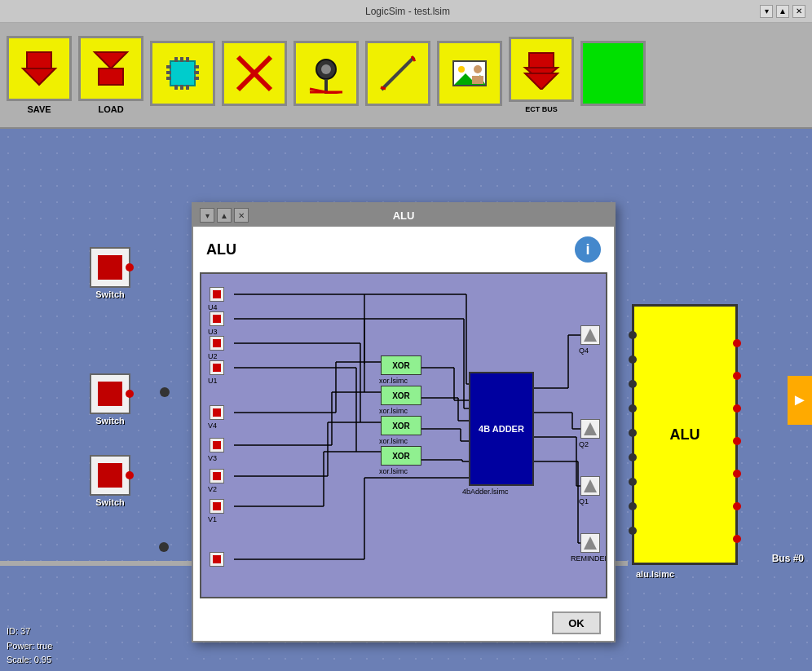 This screenshot has height=671, width=812. What do you see at coordinates (217, 413) in the screenshot?
I see `diag-v4-inner` at bounding box center [217, 413].